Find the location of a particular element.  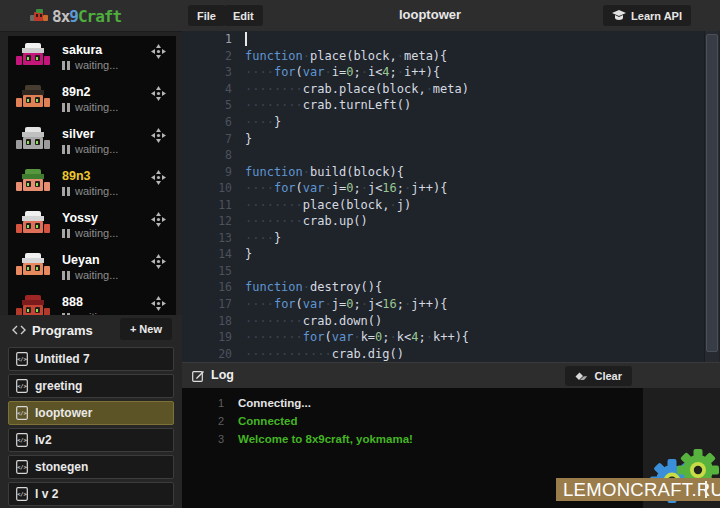

line-number: 12 is located at coordinates (214, 221).